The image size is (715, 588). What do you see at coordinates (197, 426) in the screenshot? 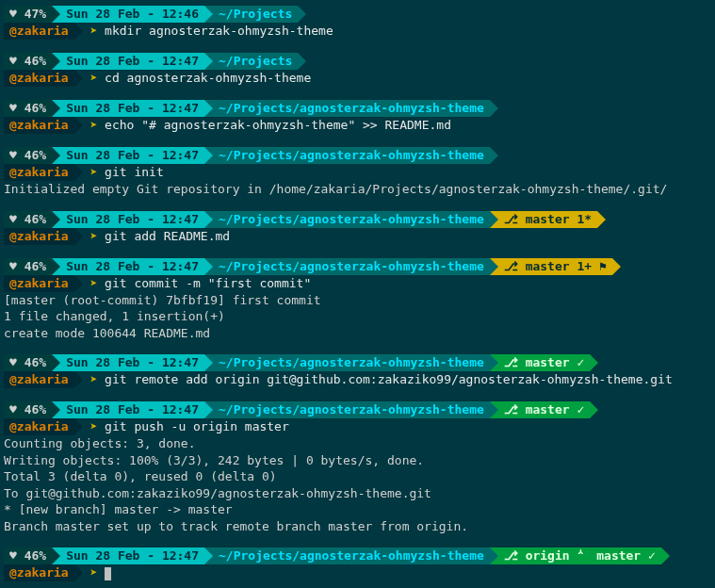
I see `command-text: git push -u origin master` at bounding box center [197, 426].